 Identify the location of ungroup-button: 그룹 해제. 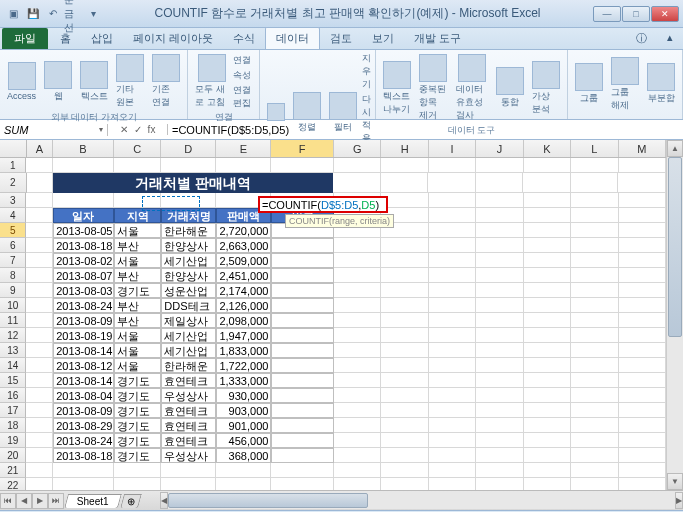
(625, 84).